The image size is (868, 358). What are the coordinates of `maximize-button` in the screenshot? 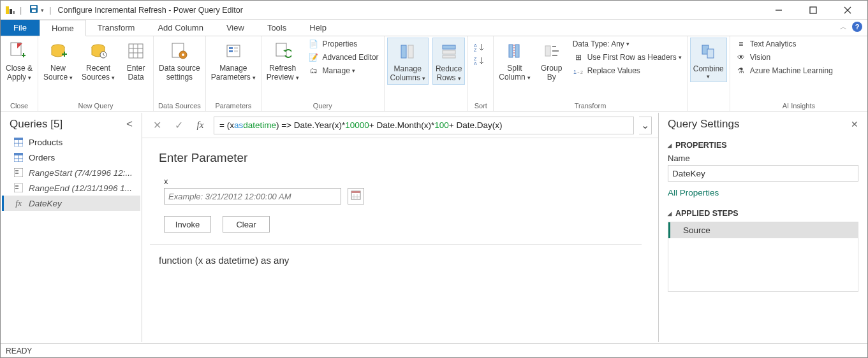 It's located at (813, 10).